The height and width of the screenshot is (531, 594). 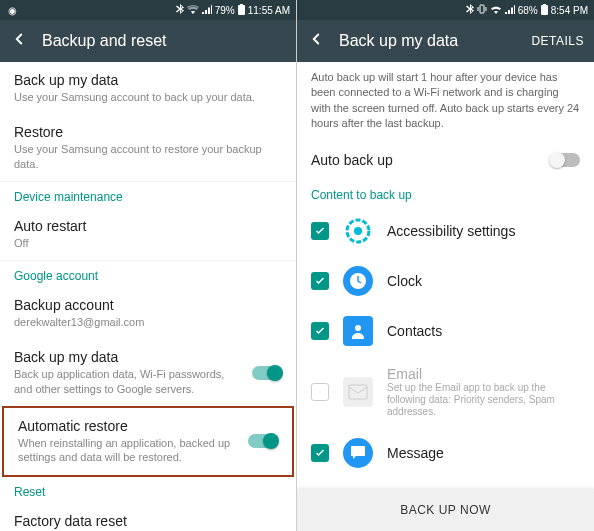 What do you see at coordinates (484, 231) in the screenshot?
I see `item-title: Accessibility settings` at bounding box center [484, 231].